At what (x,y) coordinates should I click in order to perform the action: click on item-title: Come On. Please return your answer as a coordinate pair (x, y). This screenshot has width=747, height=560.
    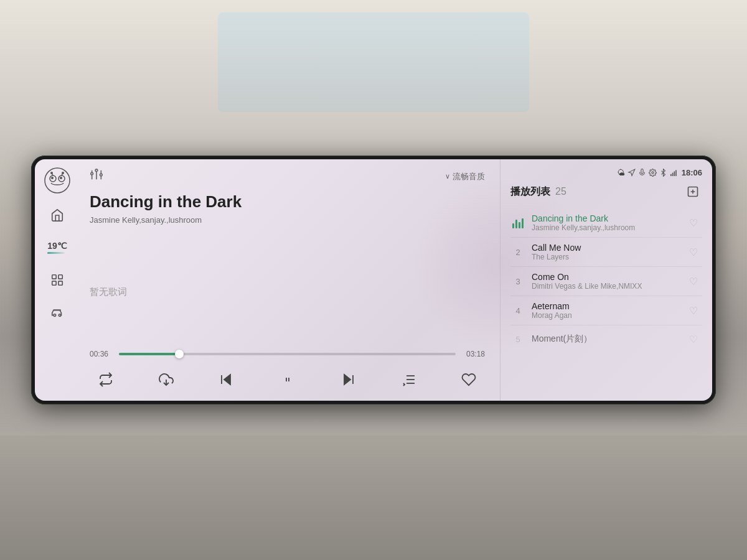
    Looking at the image, I should click on (605, 277).